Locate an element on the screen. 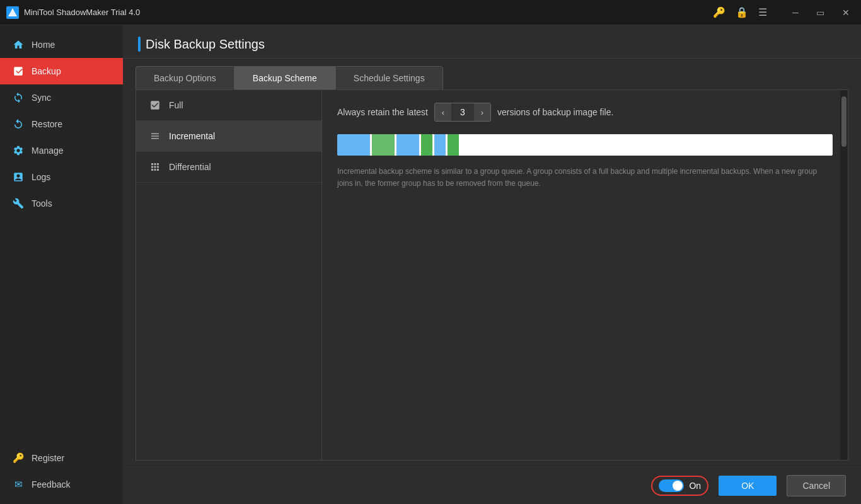 The height and width of the screenshot is (504, 861). page-title: Disk Backup Settings is located at coordinates (492, 44).